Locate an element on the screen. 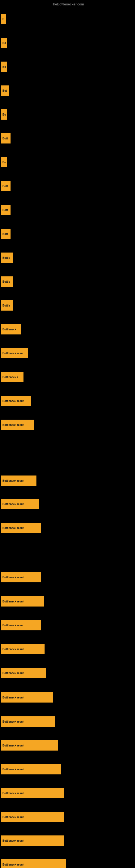  bar-label: Bottleneck r is located at coordinates (12, 377).